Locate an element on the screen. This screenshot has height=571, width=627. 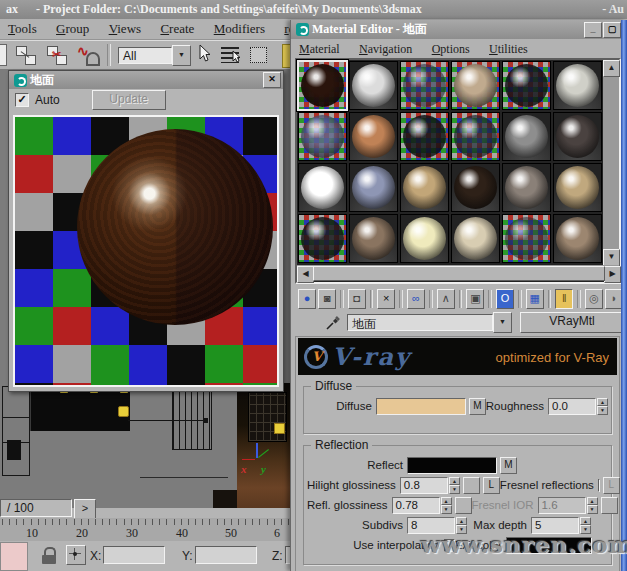
fresnel-ior-field: 1.6 is located at coordinates (562, 506).